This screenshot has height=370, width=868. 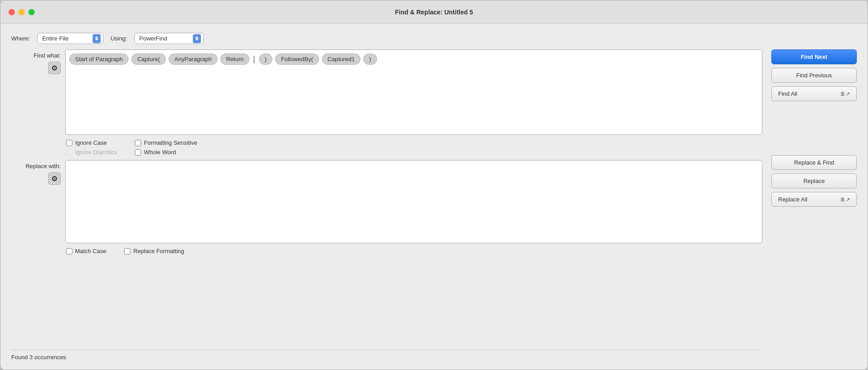 What do you see at coordinates (22, 12) in the screenshot?
I see `minimize-button` at bounding box center [22, 12].